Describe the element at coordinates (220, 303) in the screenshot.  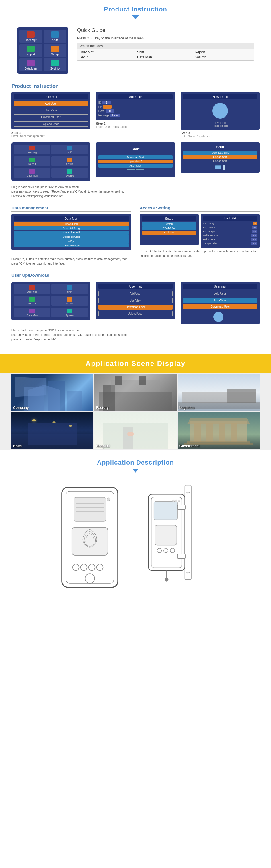
I see `user-mgt-screen-2-wrap: User mgt Add User UserView Download User…` at that location.